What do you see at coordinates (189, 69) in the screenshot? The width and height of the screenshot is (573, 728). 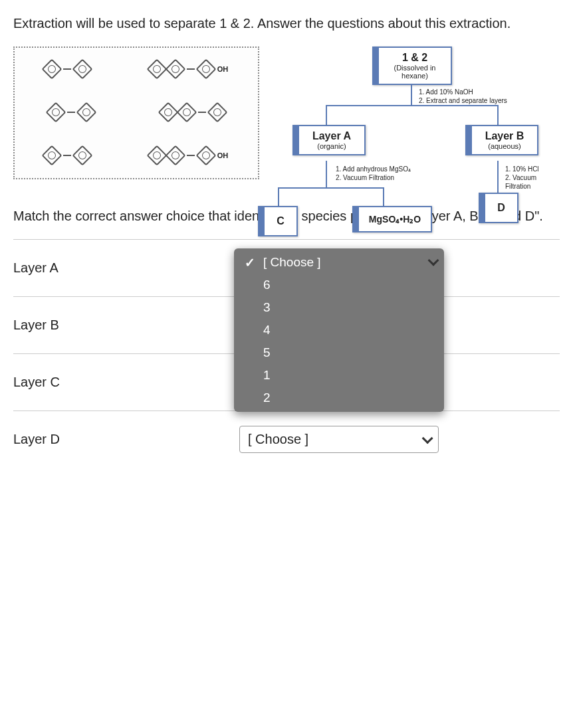 I see `molecule-2: OH` at bounding box center [189, 69].